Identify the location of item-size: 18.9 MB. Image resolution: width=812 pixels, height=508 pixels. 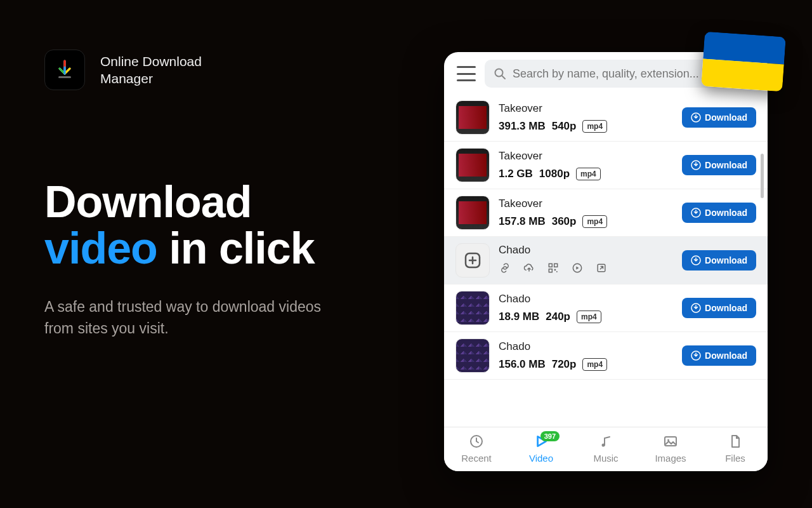
(519, 317).